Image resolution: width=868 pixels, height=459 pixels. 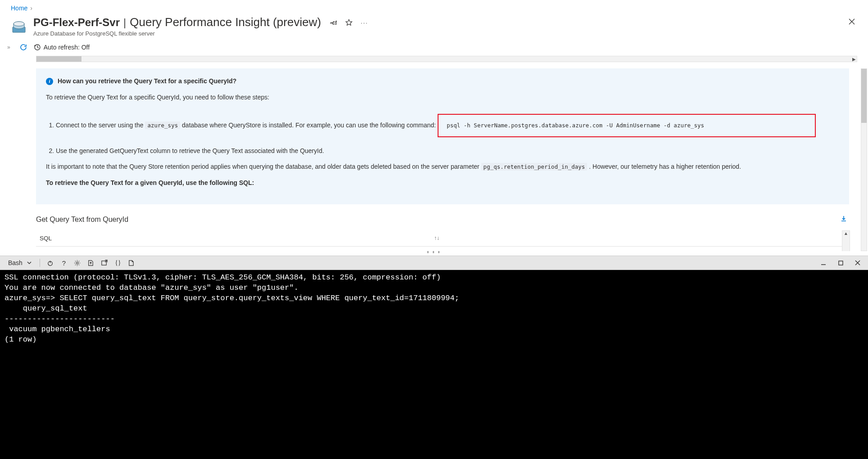 I want to click on callout-note: It is important to note that the Query S…, so click(x=443, y=167).